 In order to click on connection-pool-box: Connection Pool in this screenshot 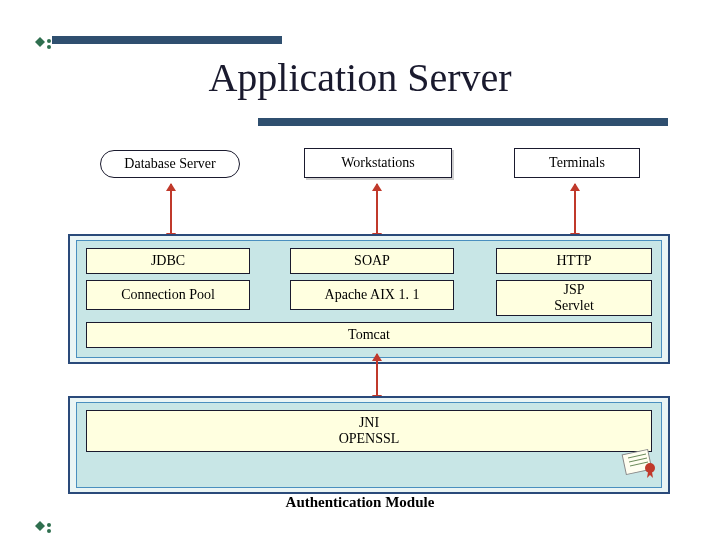, I will do `click(168, 295)`.